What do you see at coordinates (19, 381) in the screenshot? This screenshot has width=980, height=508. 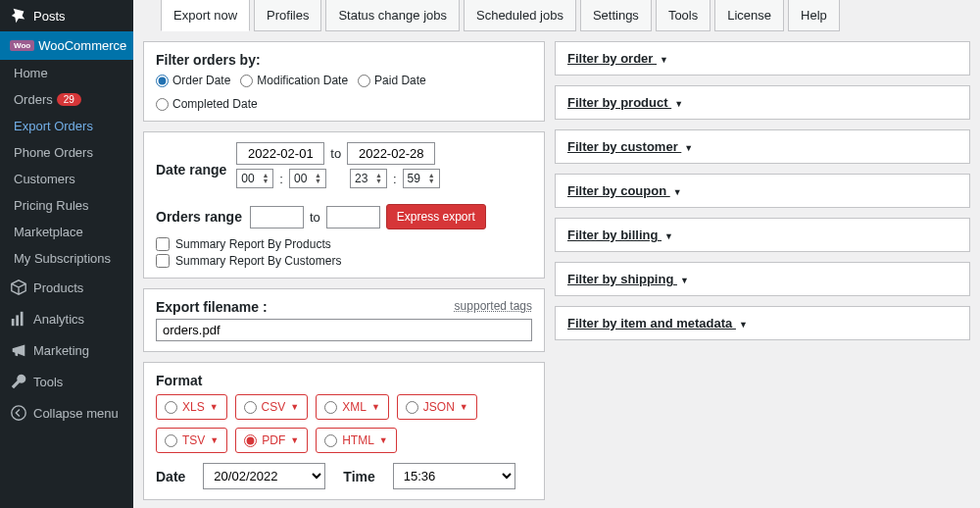 I see `wrench-icon` at bounding box center [19, 381].